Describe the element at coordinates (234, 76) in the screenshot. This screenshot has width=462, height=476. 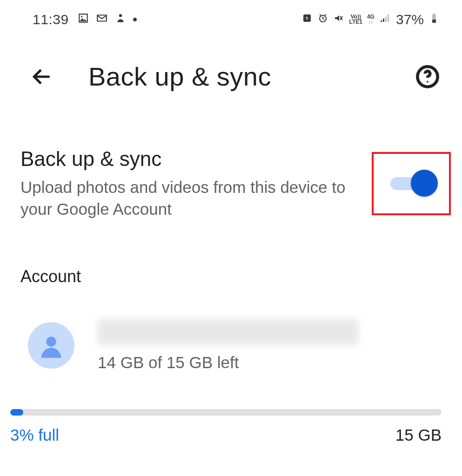
I see `page-title: Back up & sync` at that location.